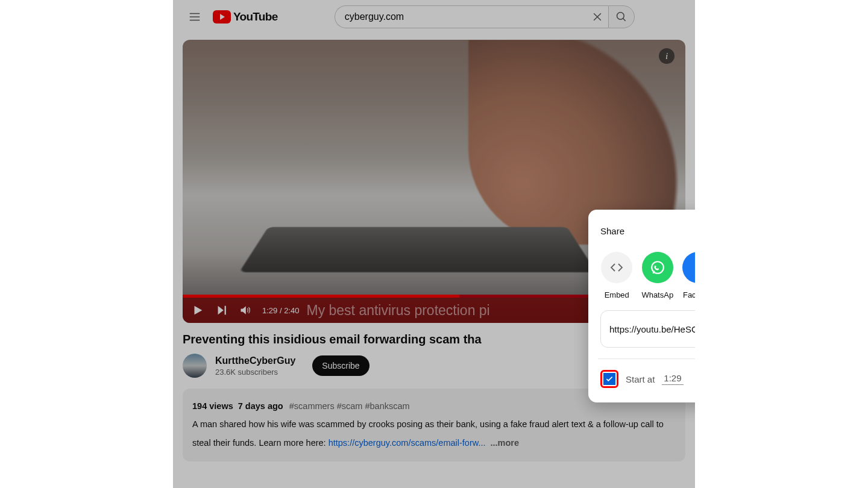  What do you see at coordinates (245, 310) in the screenshot?
I see `volume-button` at bounding box center [245, 310].